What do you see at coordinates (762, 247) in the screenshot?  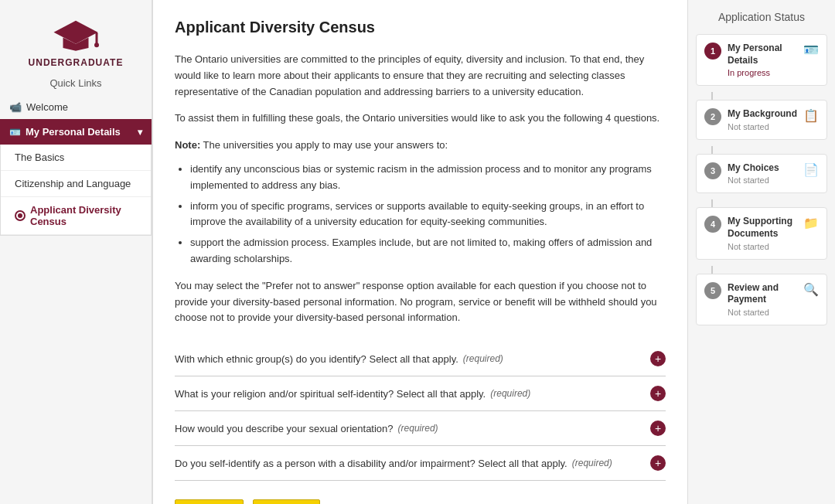 I see `step-4-state: Not started` at bounding box center [762, 247].